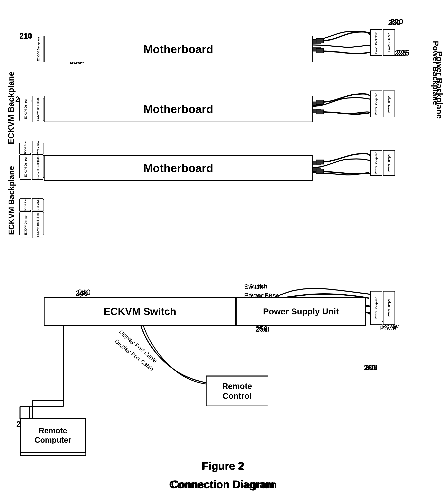 The width and height of the screenshot is (446, 504). What do you see at coordinates (260, 295) in the screenshot?
I see `power-bus-annot: Power Bus` at bounding box center [260, 295].